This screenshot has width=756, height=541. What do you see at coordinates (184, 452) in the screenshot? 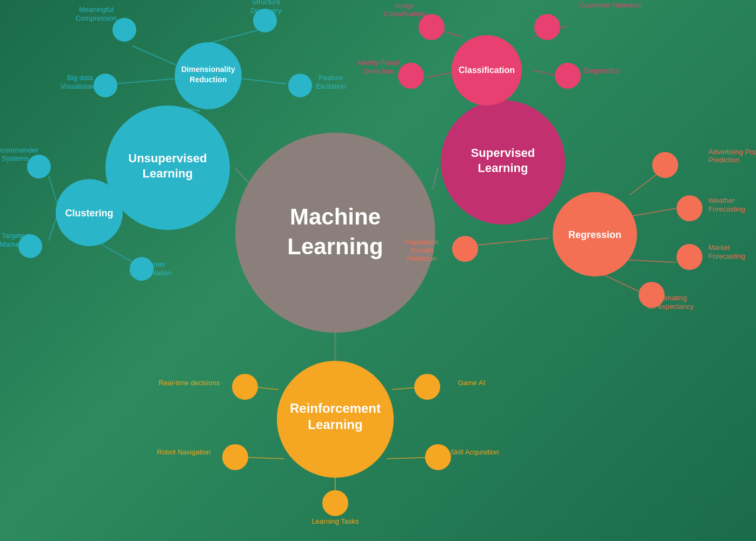
I see `robot-label: Robot Navigation` at bounding box center [184, 452].